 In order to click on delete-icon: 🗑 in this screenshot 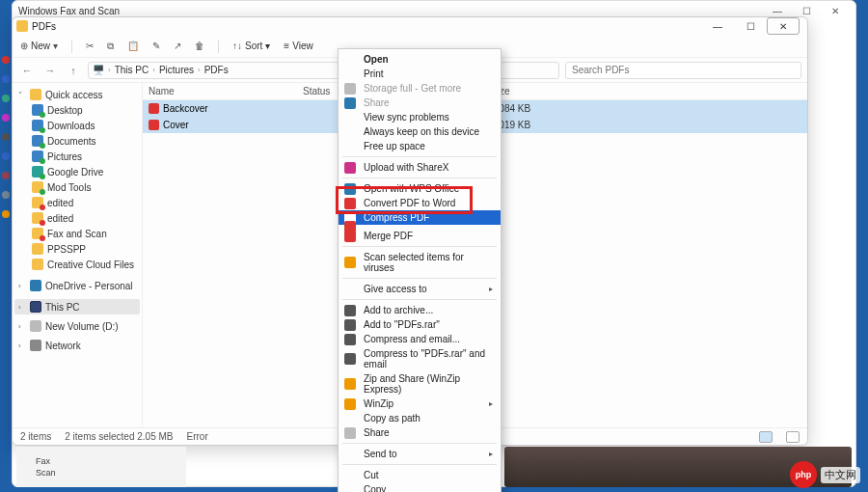, I will do `click(200, 46)`.